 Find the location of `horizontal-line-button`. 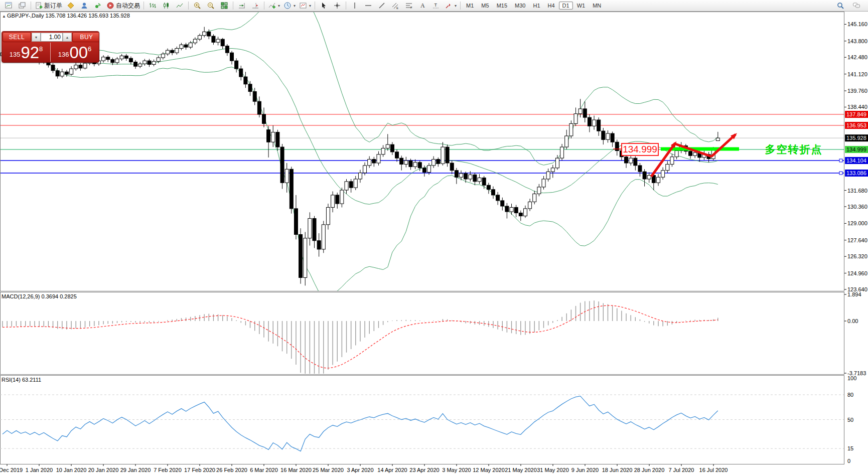

horizontal-line-button is located at coordinates (368, 6).